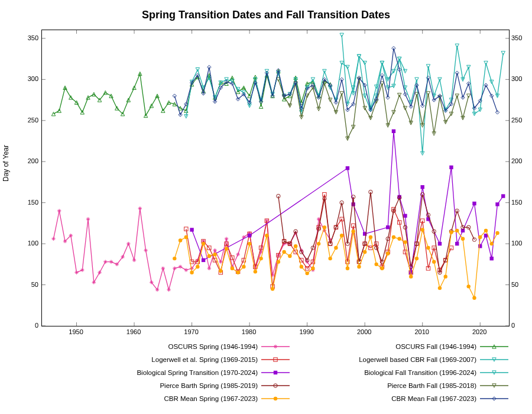 The image size is (532, 414). I want to click on legend-item: Logerwell et al. Spring (1969-2015), so click(180, 360).